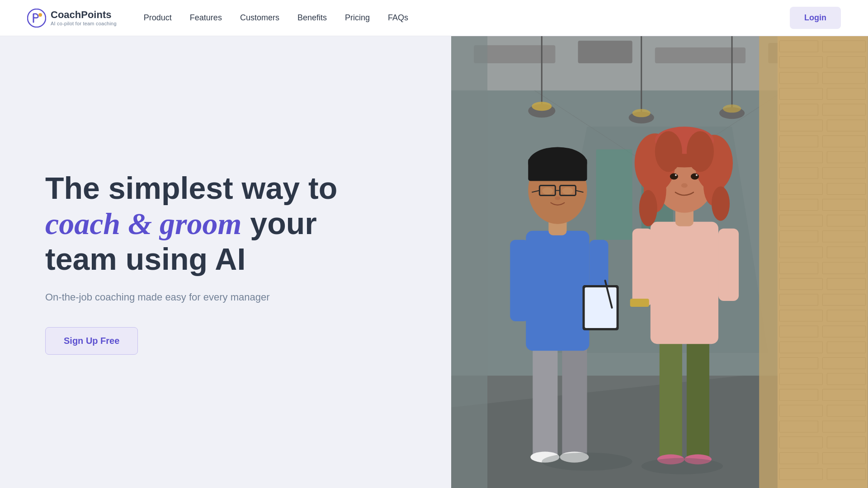  I want to click on nav-product: Product, so click(158, 18).